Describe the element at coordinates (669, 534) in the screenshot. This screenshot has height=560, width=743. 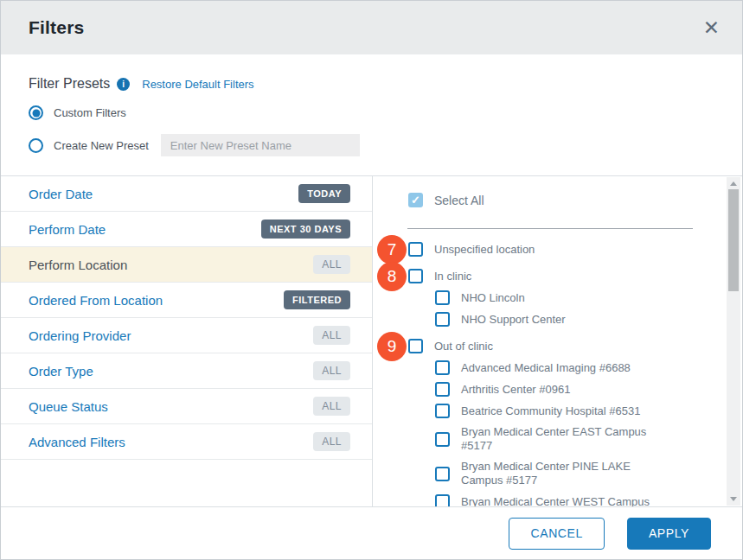
I see `apply-button: APPLY` at that location.